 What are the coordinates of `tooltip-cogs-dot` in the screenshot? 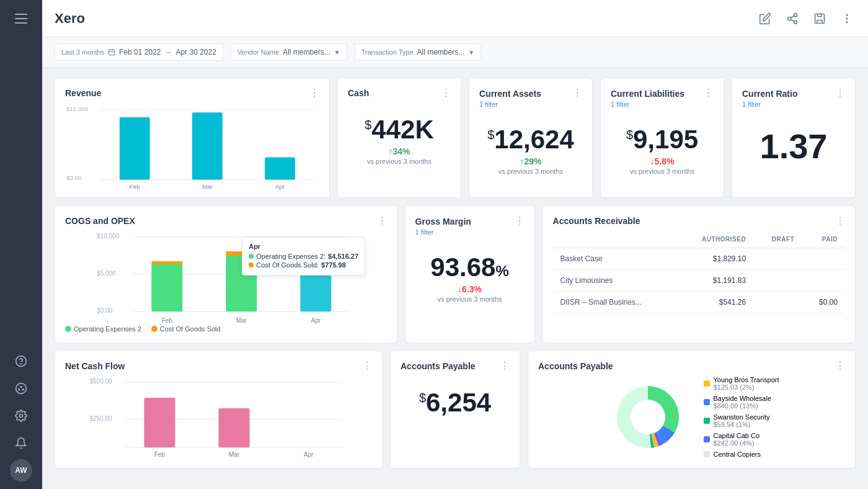 It's located at (251, 265).